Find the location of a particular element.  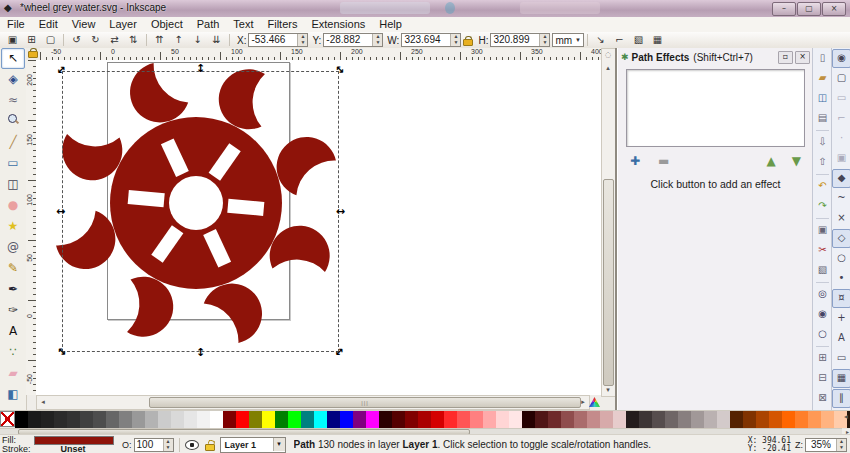

scale-stroke-toggle: ↘ is located at coordinates (600, 40).